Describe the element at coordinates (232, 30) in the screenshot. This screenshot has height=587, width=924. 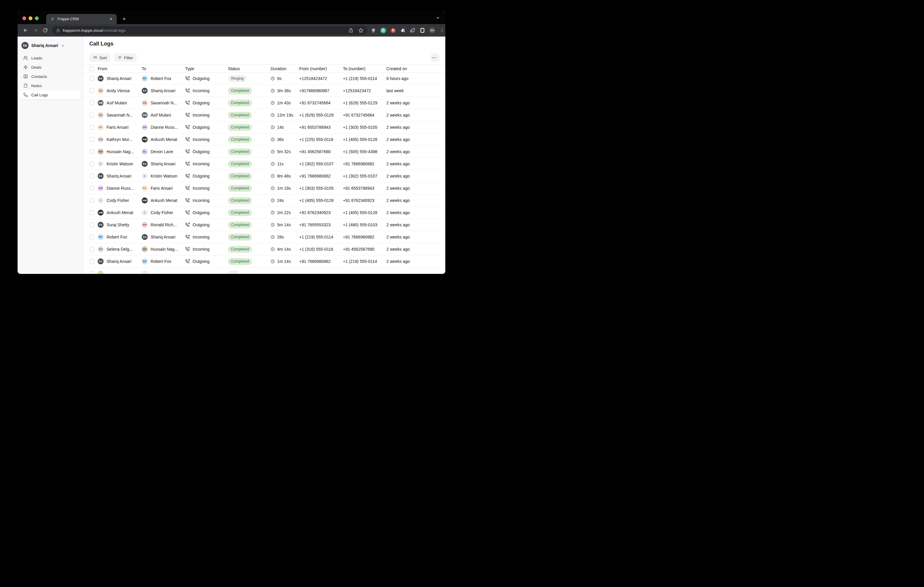
I see `browser-toolbar: frappecrm.frappe.cloud/crm/call-logs G S…` at that location.